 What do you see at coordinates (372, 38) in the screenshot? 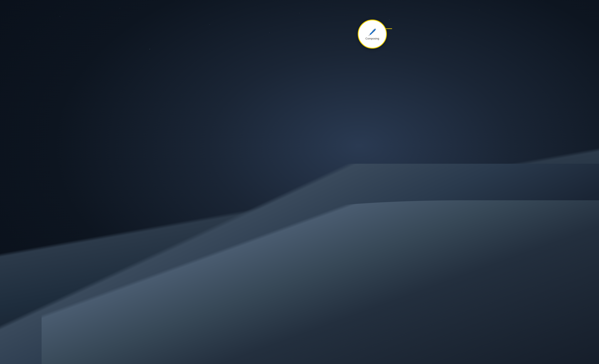
I see `callout-circle-label: Composing` at bounding box center [372, 38].